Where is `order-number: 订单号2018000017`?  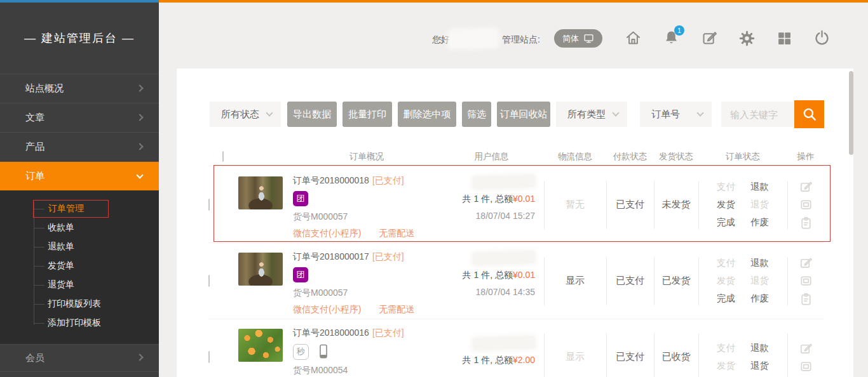 order-number: 订单号2018000017 is located at coordinates (331, 256).